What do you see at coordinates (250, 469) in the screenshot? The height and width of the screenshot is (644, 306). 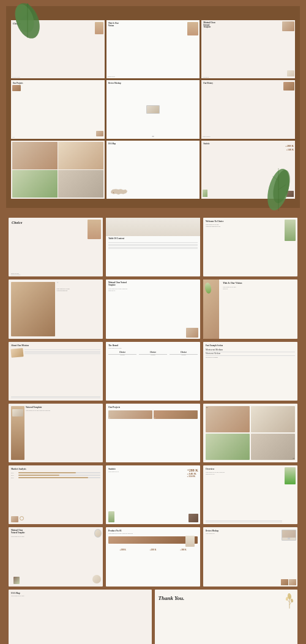 I see `slide-overview-title: Overview` at bounding box center [250, 469].